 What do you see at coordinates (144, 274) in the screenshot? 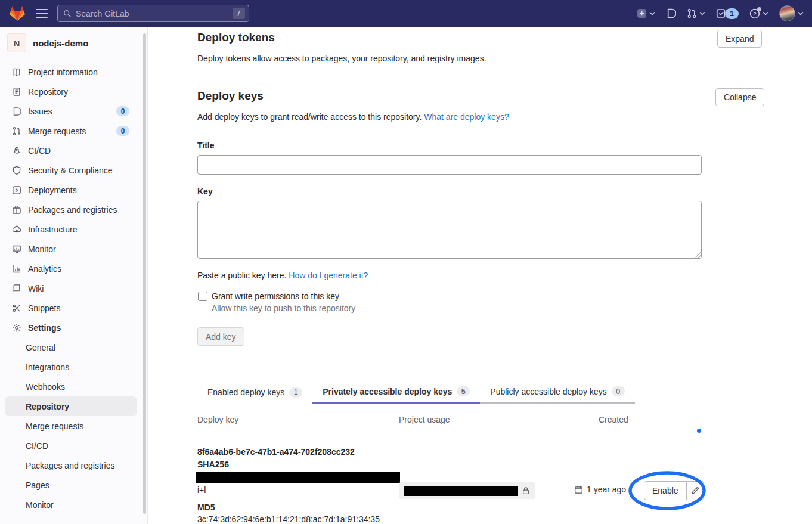
I see `sidebar-scrollbar` at bounding box center [144, 274].